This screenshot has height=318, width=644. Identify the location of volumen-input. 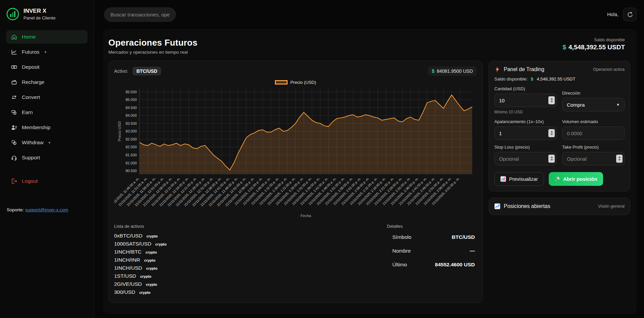
(593, 133).